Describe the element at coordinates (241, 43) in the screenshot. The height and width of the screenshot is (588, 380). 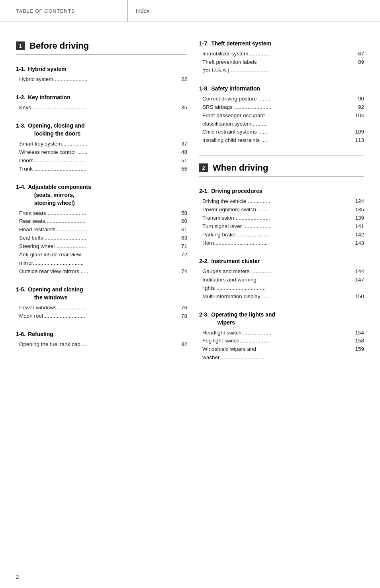
I see `section-1-7-heading: Theft deterrent system` at that location.